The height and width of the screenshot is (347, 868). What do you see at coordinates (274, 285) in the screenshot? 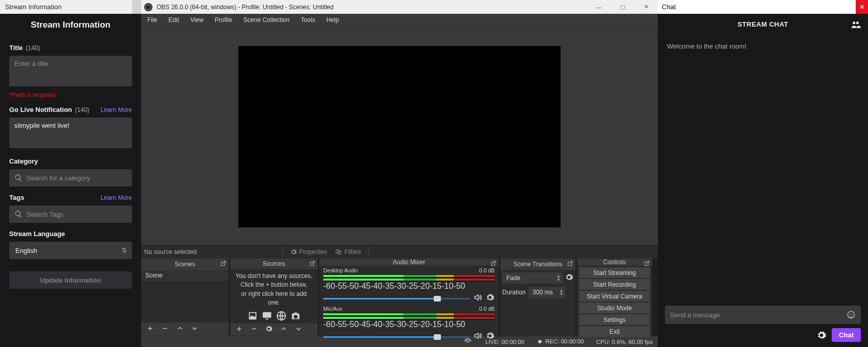
I see `sources-empty-2: Click the + button below,` at bounding box center [274, 285].